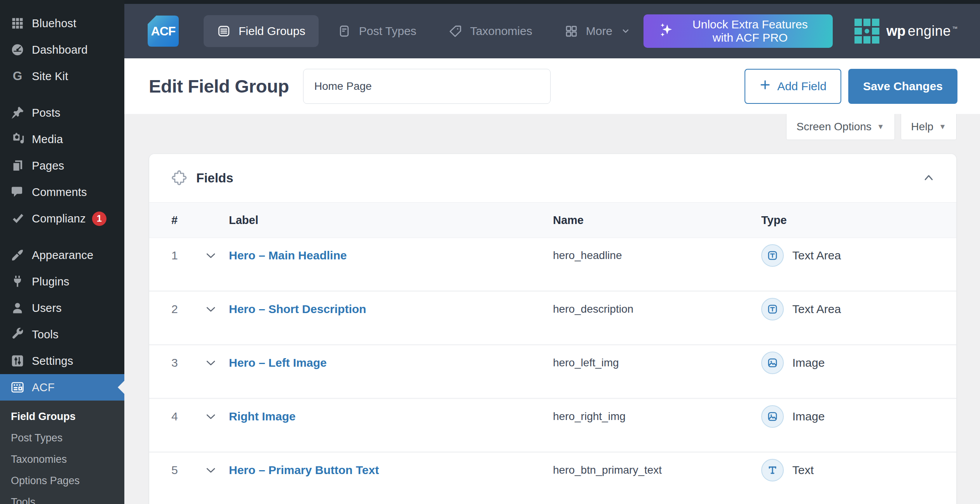 Image resolution: width=980 pixels, height=504 pixels. What do you see at coordinates (52, 361) in the screenshot?
I see `sidebar-item-label: Settings` at bounding box center [52, 361].